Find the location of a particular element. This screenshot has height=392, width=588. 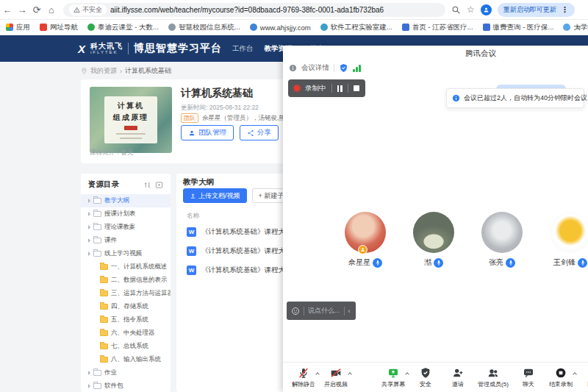

resource-directory-panel: 资源目录 教学大纲 授课 is located at coordinates (126, 282).